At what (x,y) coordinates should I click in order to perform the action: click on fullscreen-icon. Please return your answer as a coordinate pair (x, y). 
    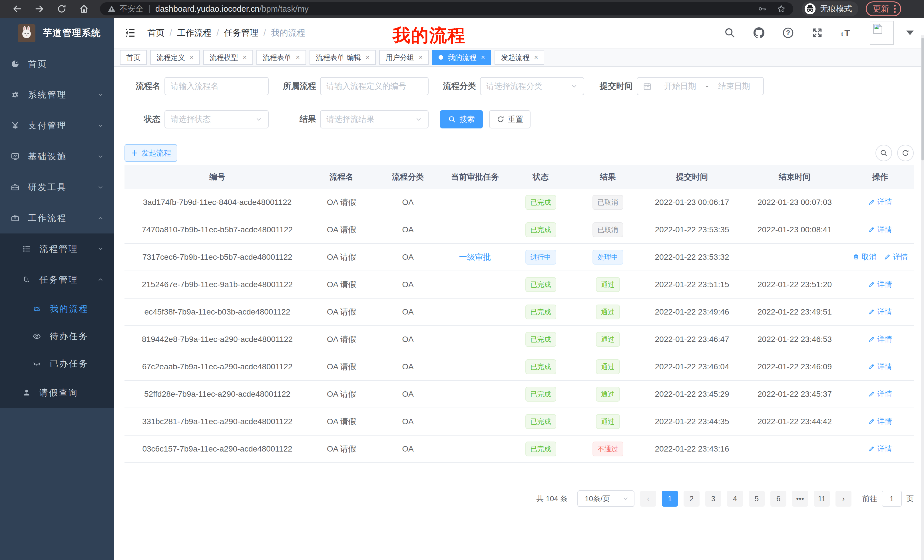
    Looking at the image, I should click on (817, 33).